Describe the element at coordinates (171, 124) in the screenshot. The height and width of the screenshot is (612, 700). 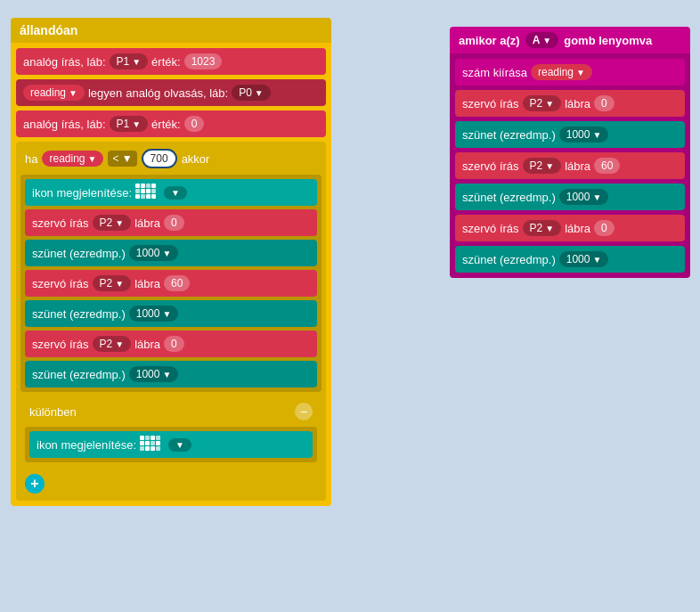
I see `analog-write-block-2: analóg írás, láb: P1 ▼ érték: 0` at that location.